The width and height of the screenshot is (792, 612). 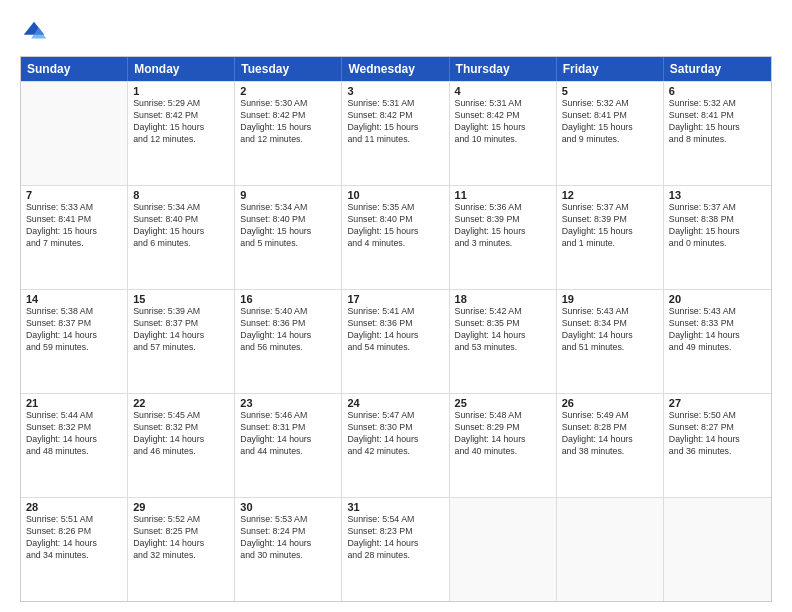 I want to click on day-info: Sunrise: 5:35 AM Sunset: 8:40 PM Dayligh…, so click(x=395, y=226).